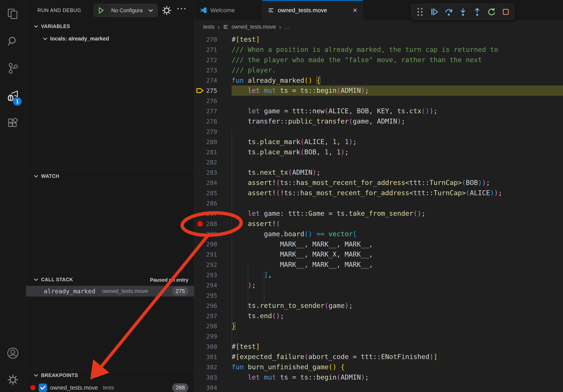 This screenshot has height=392, width=563. What do you see at coordinates (287, 27) in the screenshot?
I see `breadcrumb-symbol: …` at bounding box center [287, 27].